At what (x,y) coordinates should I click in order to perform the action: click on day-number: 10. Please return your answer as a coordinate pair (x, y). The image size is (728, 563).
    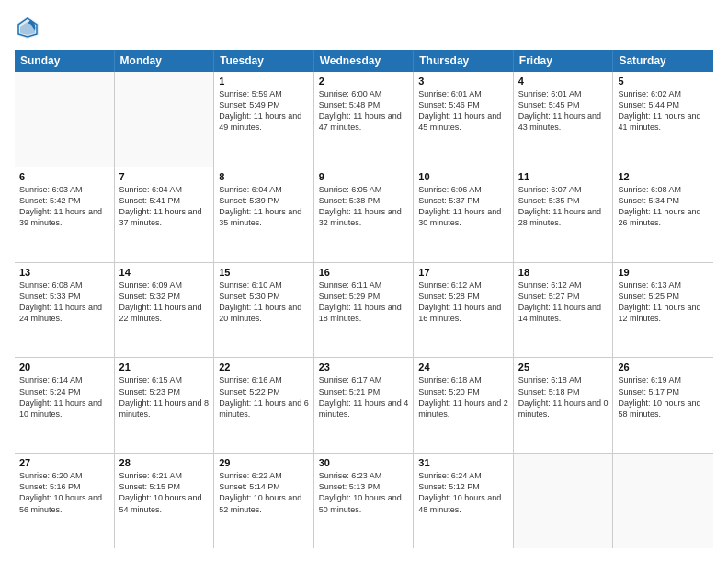
    Looking at the image, I should click on (463, 177).